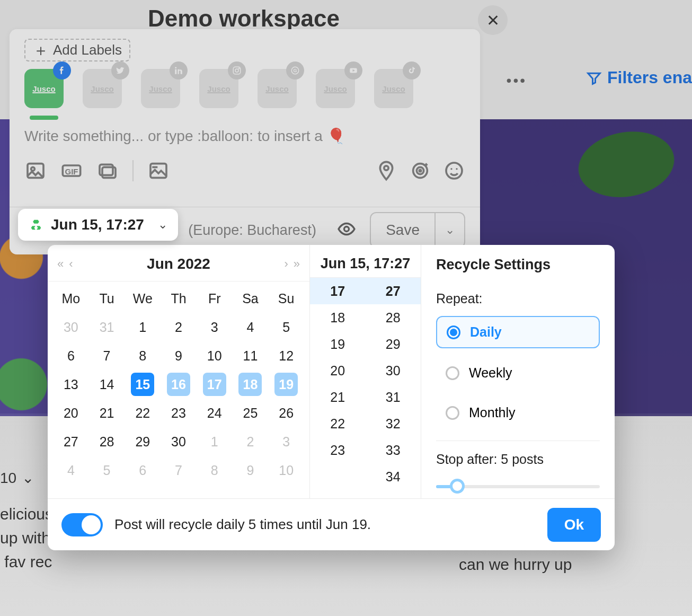 Image resolution: width=692 pixels, height=616 pixels. Describe the element at coordinates (394, 89) in the screenshot. I see `account-tiktok: Jusco` at that location.